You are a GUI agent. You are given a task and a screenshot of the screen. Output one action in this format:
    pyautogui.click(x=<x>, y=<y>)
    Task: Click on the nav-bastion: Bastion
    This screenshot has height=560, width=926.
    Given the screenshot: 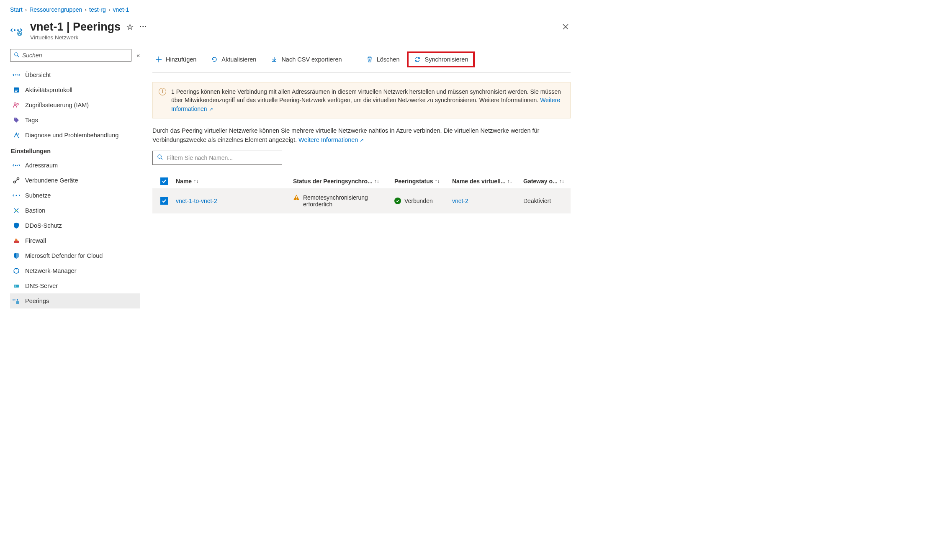 What is the action you would take?
    pyautogui.click(x=75, y=211)
    